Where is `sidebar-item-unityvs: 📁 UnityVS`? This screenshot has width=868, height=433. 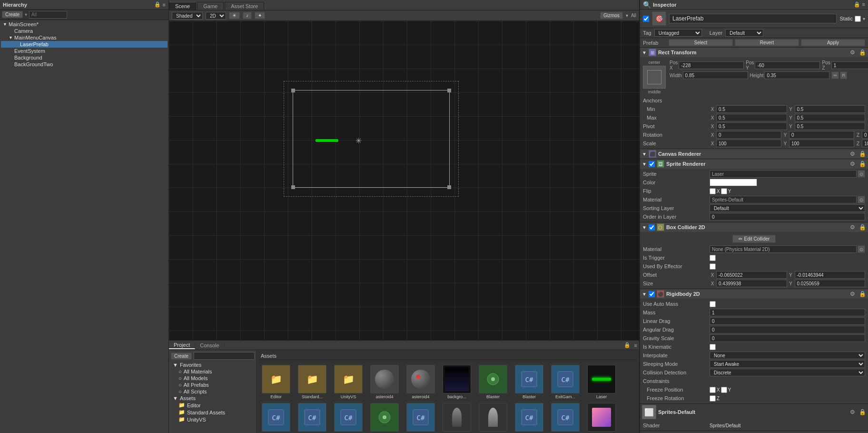
sidebar-item-unityvs: 📁 UnityVS is located at coordinates (213, 419).